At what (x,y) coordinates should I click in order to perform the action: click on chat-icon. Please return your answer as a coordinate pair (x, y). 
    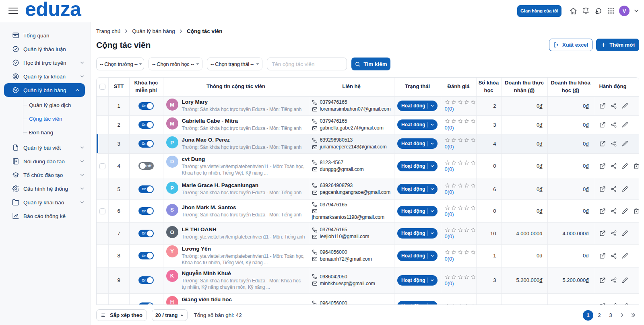
    Looking at the image, I should click on (598, 11).